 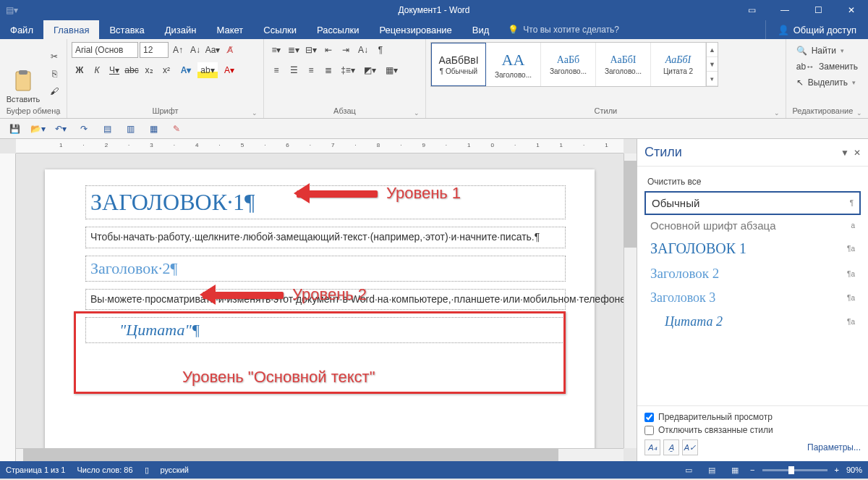 What do you see at coordinates (857, 153) in the screenshot?
I see `pane-close-icon: ✕` at bounding box center [857, 153].